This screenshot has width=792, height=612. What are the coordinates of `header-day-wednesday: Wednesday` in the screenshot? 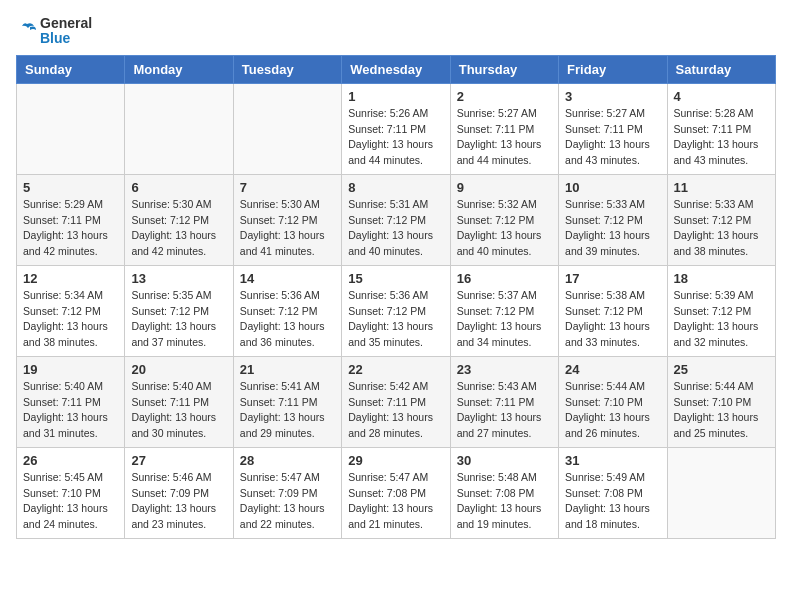 It's located at (396, 69).